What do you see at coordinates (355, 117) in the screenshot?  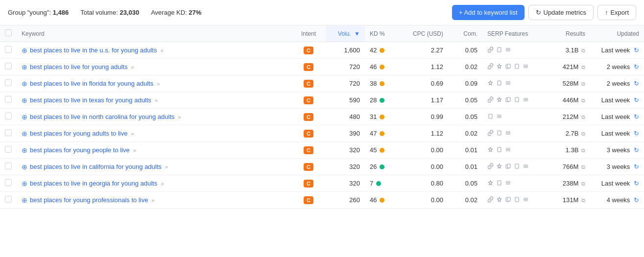 I see `volume-value: 480` at bounding box center [355, 117].